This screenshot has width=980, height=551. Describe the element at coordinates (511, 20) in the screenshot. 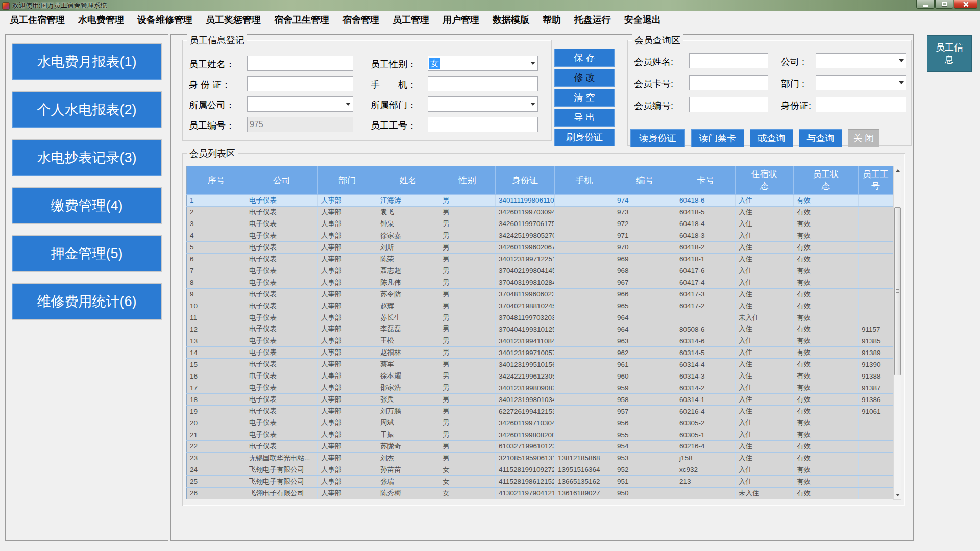

I see `menu-item-data-template: 数据模版` at that location.